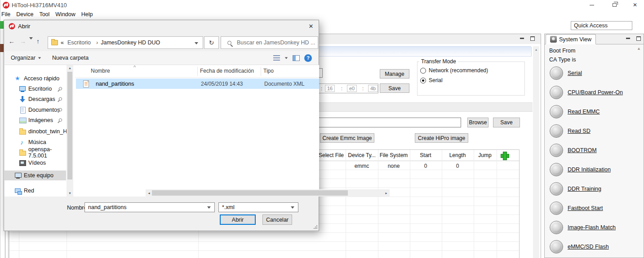 Image resolution: width=644 pixels, height=258 pixels. I want to click on system-view-item: CPU/Board Power-On, so click(586, 92).